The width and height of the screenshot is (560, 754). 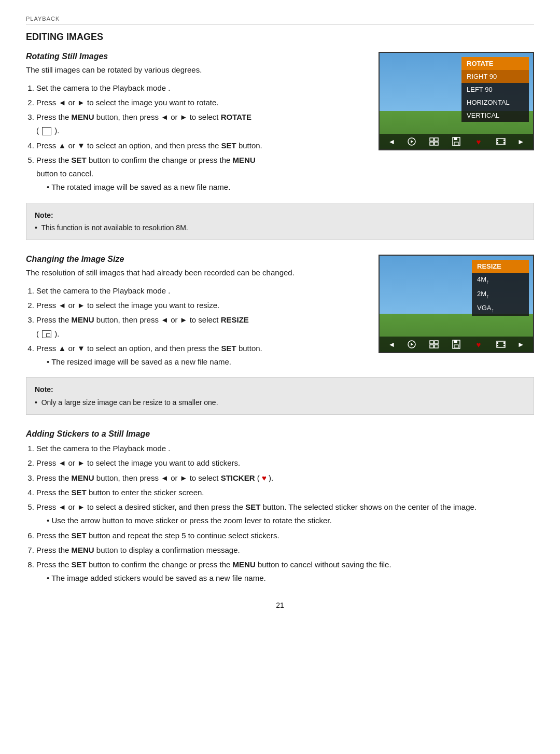 I want to click on resize-note-text: • Only a large size image can be resize …, so click(x=280, y=402).